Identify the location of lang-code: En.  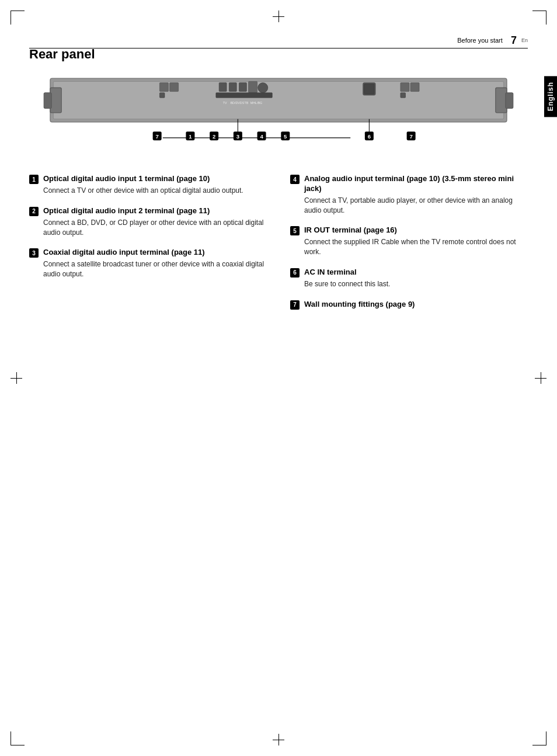
(524, 40).